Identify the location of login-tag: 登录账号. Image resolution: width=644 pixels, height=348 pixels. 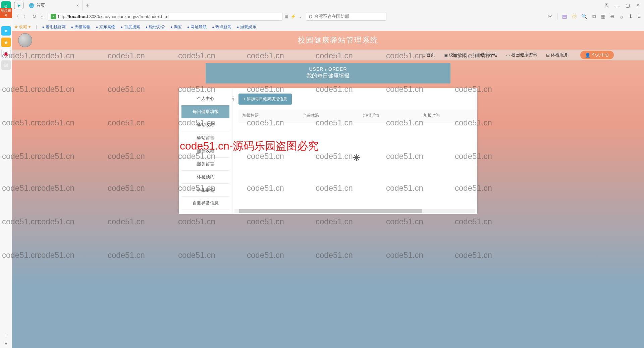
(6, 13).